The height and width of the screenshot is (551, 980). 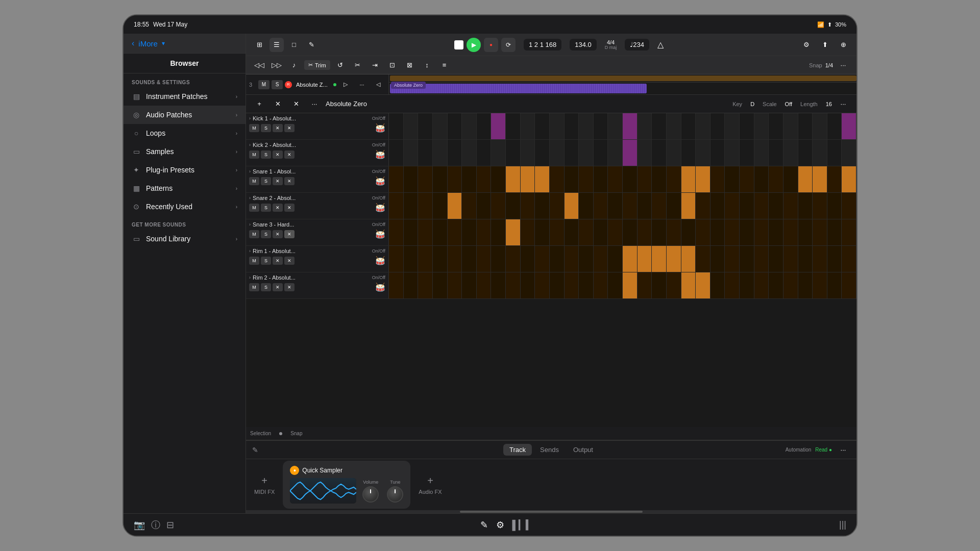 I want to click on rim2-m-btn: M, so click(x=254, y=287).